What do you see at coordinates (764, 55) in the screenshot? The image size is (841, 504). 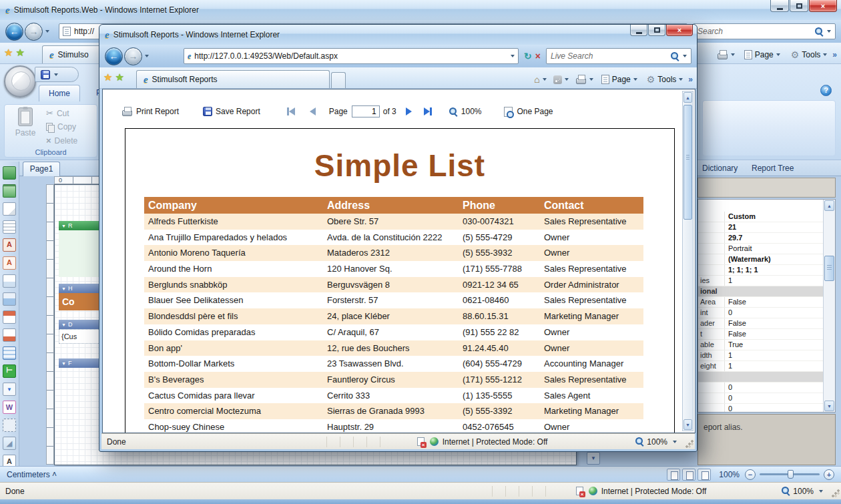 I see `outer-page-menu: Page` at bounding box center [764, 55].